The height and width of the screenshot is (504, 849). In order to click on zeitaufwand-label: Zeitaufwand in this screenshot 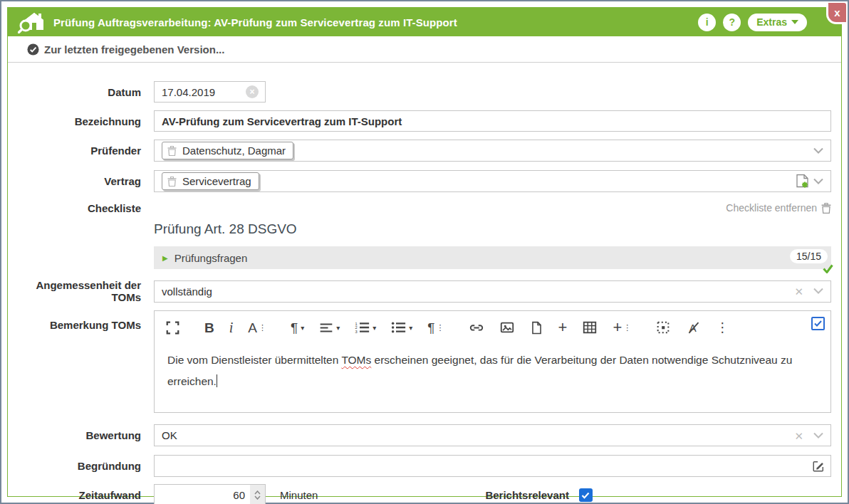, I will do `click(81, 495)`.